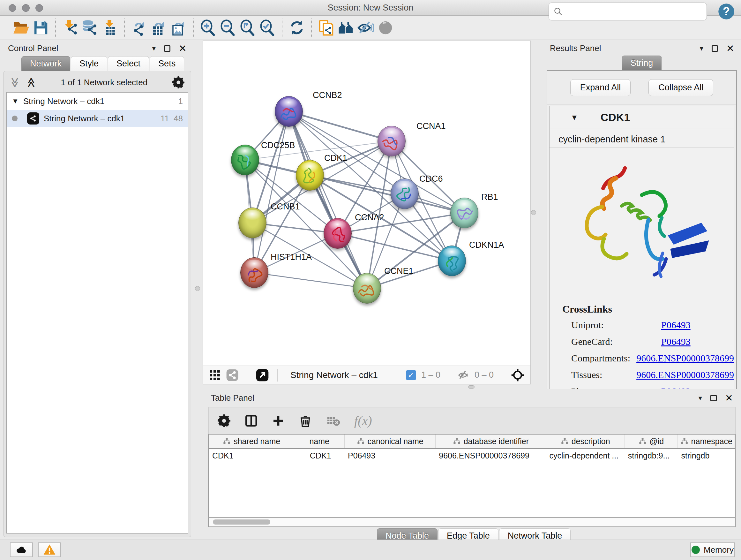 The height and width of the screenshot is (560, 741). What do you see at coordinates (518, 375) in the screenshot?
I see `fit-selected-crosshair-icon` at bounding box center [518, 375].